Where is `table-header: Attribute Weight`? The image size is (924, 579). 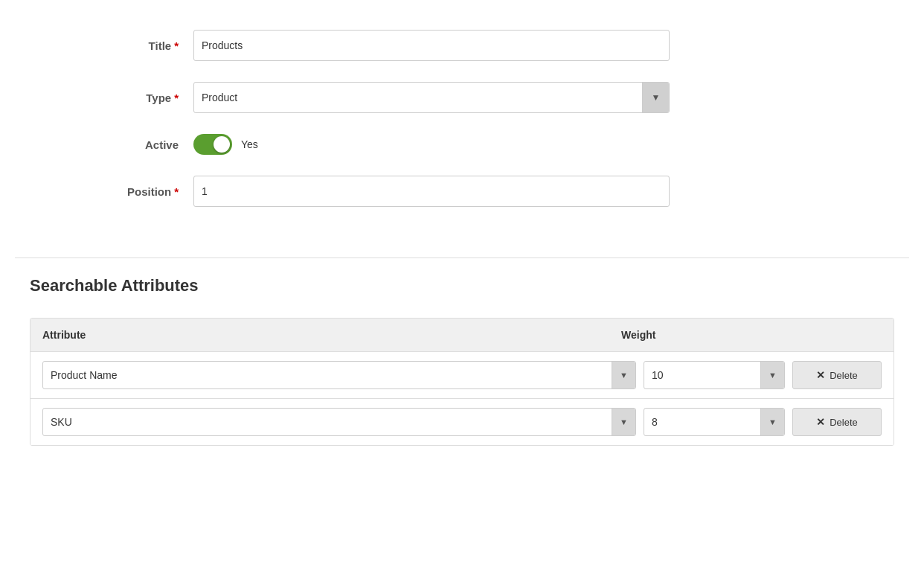
table-header: Attribute Weight is located at coordinates (462, 335).